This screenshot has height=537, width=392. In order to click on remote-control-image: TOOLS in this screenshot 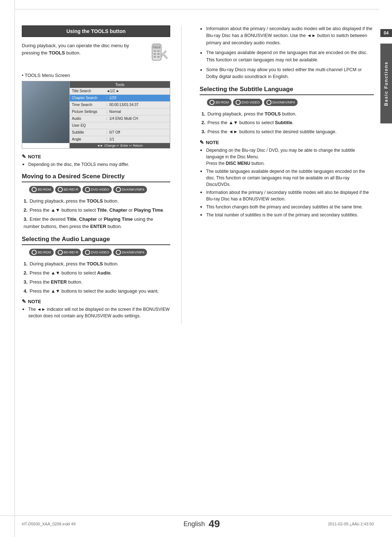, I will do `click(158, 55)`.